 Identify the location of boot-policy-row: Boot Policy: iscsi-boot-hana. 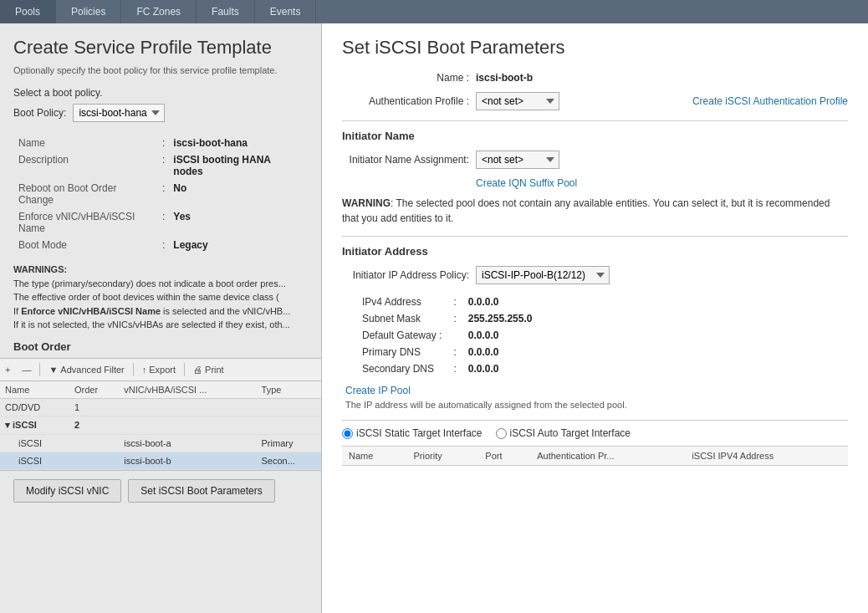
(161, 113).